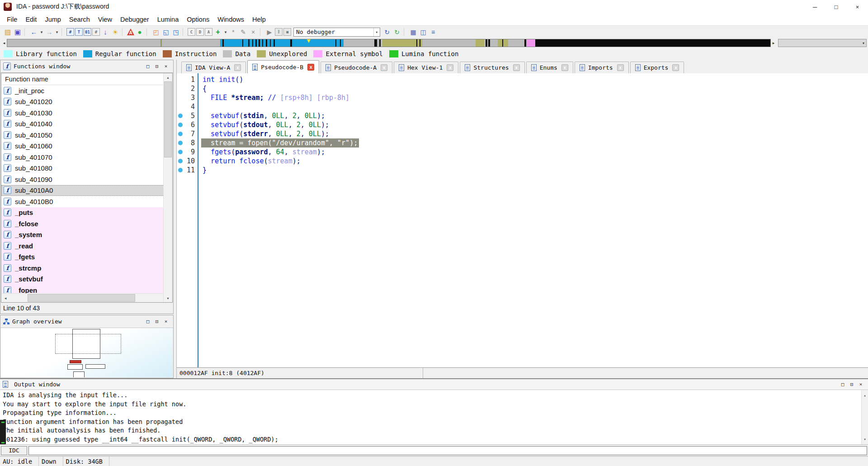 Image resolution: width=868 pixels, height=466 pixels. Describe the element at coordinates (192, 32) in the screenshot. I see `make-code-icon: C` at that location.